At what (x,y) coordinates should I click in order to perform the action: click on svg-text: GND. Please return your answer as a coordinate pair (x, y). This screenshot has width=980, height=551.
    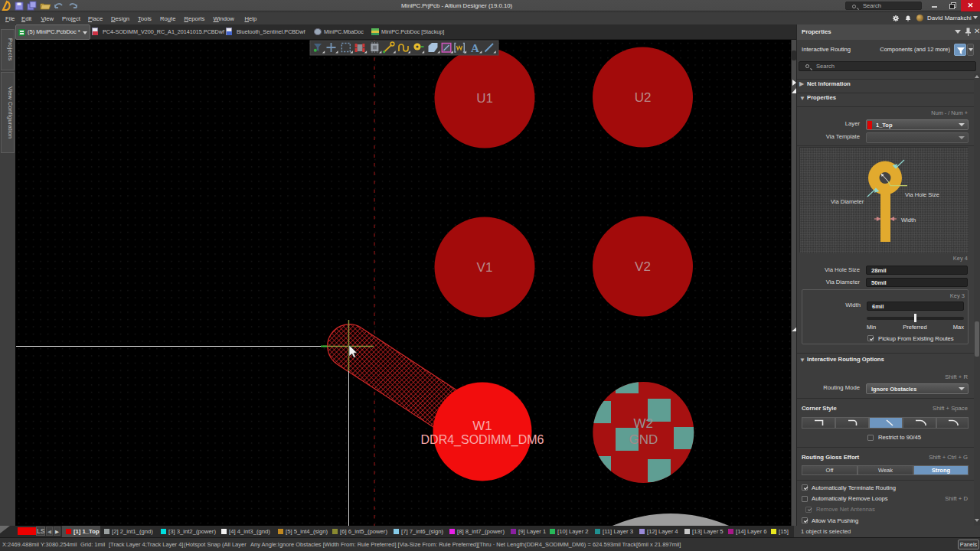
    Looking at the image, I should click on (643, 439).